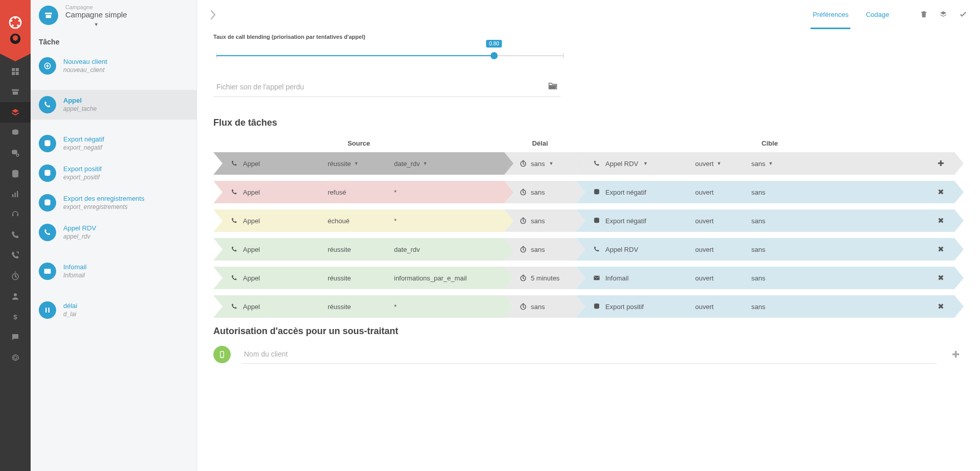  I want to click on sidebar-header: Campagne Campagne simple▼, so click(113, 15).